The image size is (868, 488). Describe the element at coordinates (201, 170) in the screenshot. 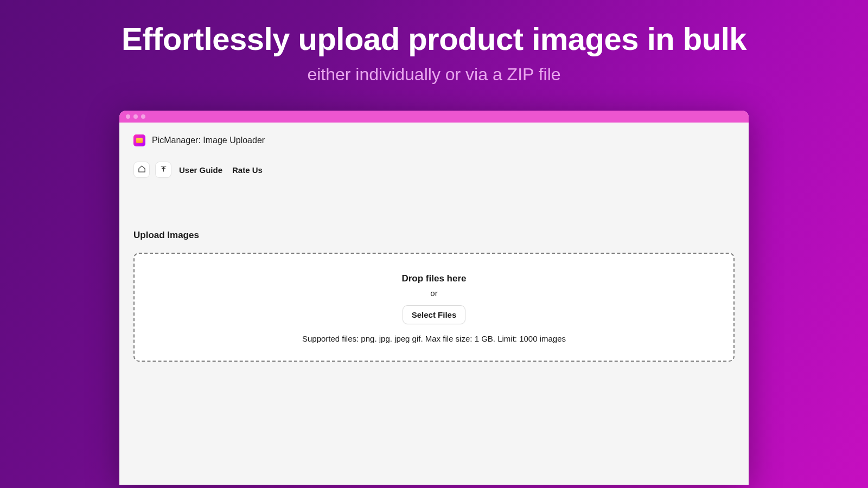

I see `user-guide-link: User Guide` at that location.